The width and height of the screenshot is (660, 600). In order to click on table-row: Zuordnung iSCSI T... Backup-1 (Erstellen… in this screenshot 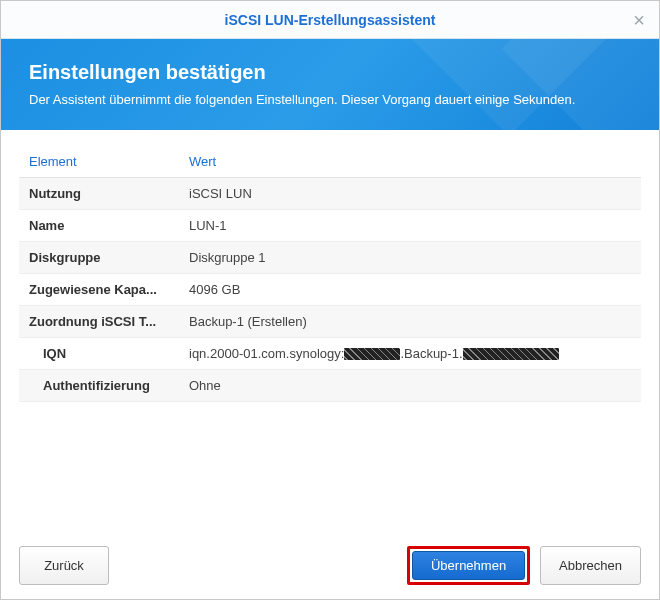, I will do `click(330, 321)`.